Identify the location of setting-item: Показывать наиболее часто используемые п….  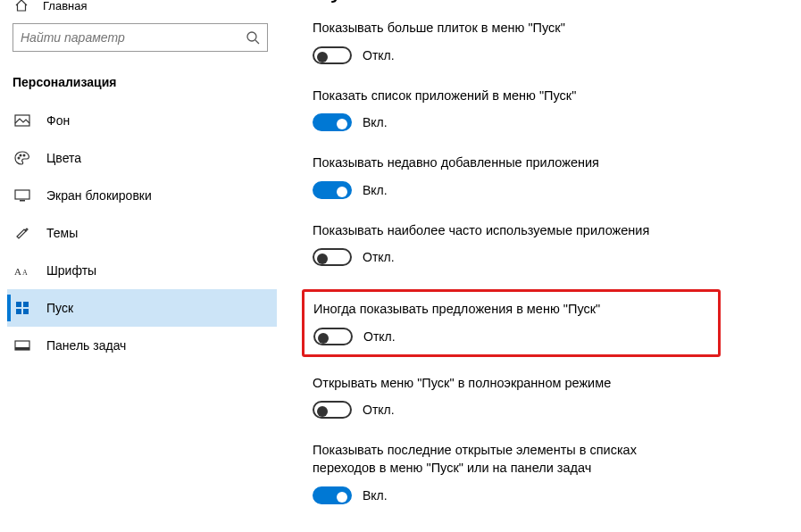
(557, 245).